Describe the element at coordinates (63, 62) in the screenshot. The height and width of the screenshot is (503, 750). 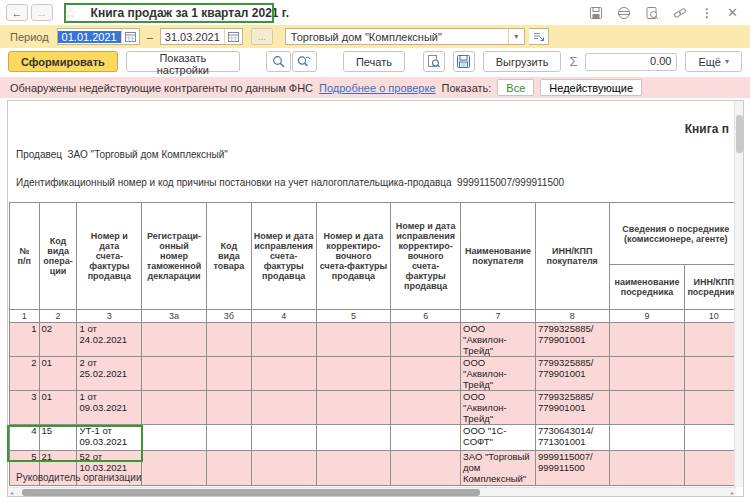
I see `generate-button: Сформировать` at that location.